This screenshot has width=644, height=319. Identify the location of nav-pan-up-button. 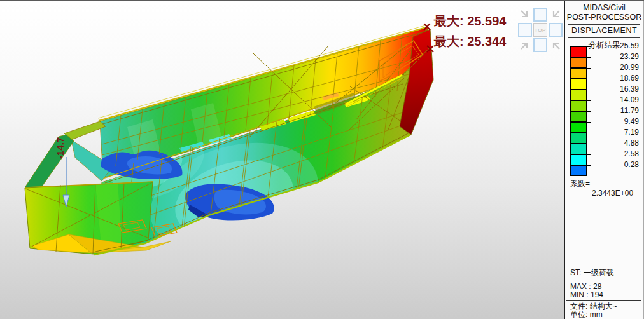
(540, 15).